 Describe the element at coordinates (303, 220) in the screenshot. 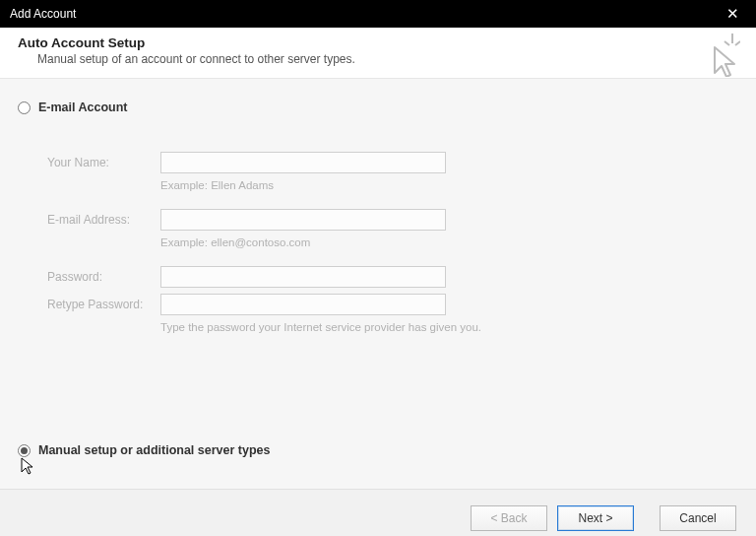

I see `email-input` at that location.